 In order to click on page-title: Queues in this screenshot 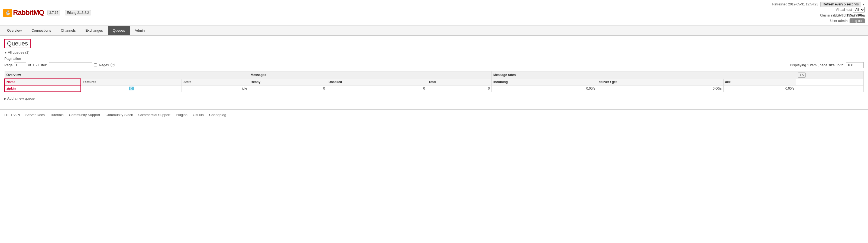, I will do `click(18, 44)`.